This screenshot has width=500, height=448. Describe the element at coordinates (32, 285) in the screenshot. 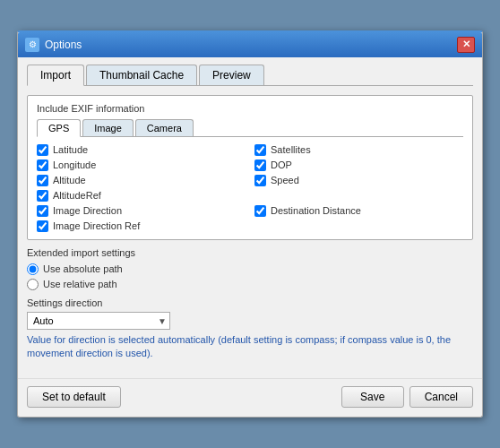

I see `relative-path-radio` at that location.